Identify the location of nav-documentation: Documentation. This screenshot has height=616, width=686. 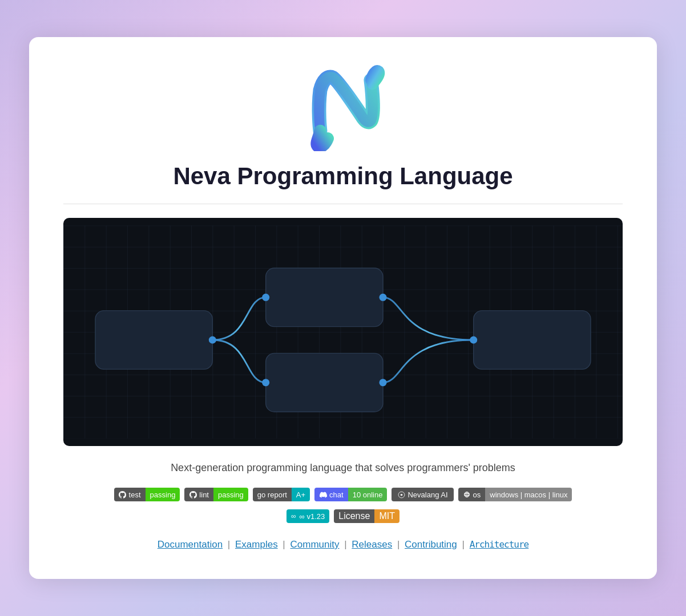
(190, 544).